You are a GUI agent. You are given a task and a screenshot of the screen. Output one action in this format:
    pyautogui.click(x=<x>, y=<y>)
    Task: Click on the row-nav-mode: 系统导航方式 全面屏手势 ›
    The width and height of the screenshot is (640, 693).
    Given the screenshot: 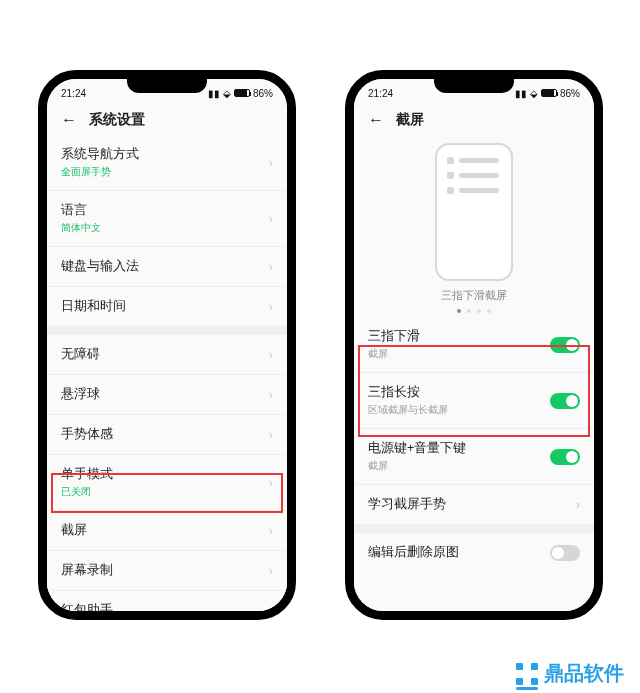 What is the action you would take?
    pyautogui.click(x=167, y=163)
    